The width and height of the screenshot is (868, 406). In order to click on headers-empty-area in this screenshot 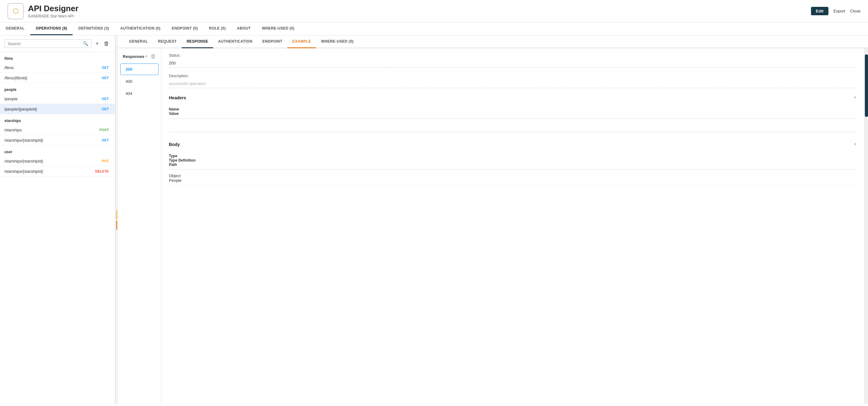, I will do `click(513, 126)`.